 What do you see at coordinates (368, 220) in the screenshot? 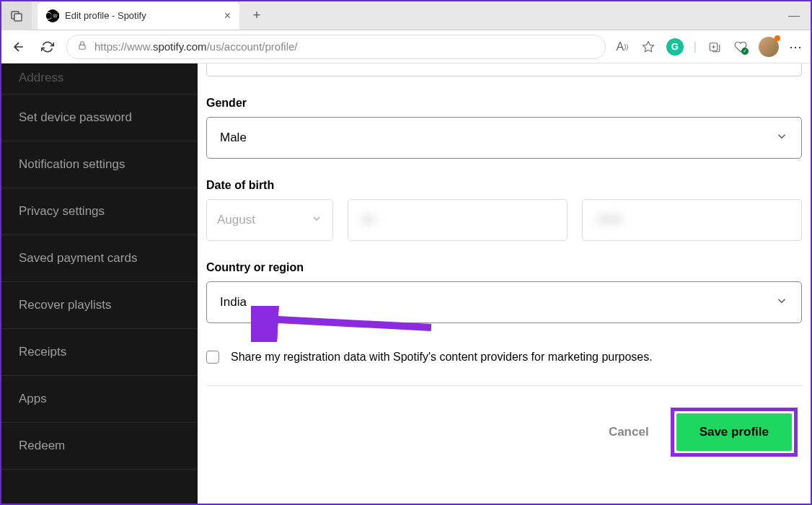
I see `dob-day-value: 30` at bounding box center [368, 220].